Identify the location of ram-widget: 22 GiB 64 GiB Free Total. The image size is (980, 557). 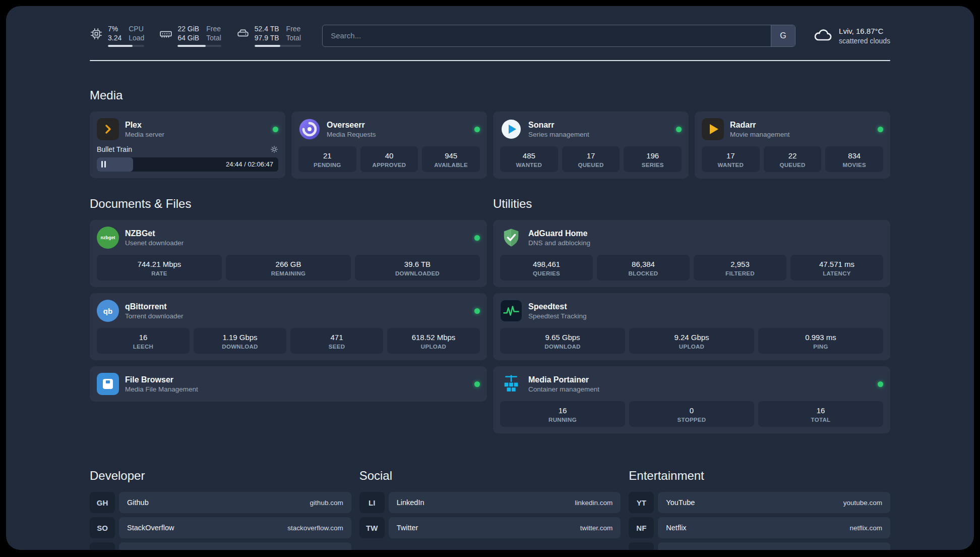
(190, 35).